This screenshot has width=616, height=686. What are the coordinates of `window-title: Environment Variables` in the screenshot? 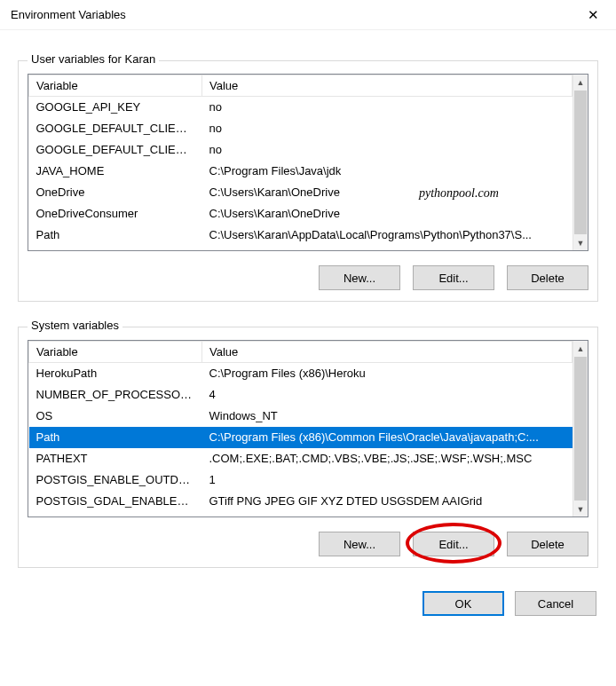 It's located at (68, 14).